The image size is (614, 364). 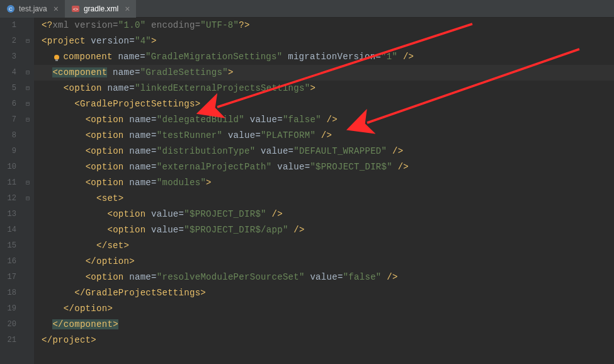 I want to click on line-number: 4, so click(x=8, y=73).